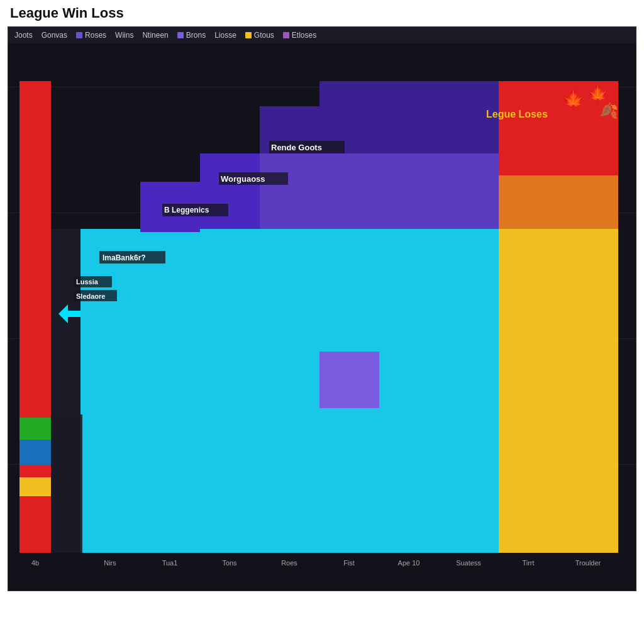 The height and width of the screenshot is (644, 644). I want to click on toolbar: Joots Gonvas Roses Wiins Ntineen Brons L…, so click(322, 35).